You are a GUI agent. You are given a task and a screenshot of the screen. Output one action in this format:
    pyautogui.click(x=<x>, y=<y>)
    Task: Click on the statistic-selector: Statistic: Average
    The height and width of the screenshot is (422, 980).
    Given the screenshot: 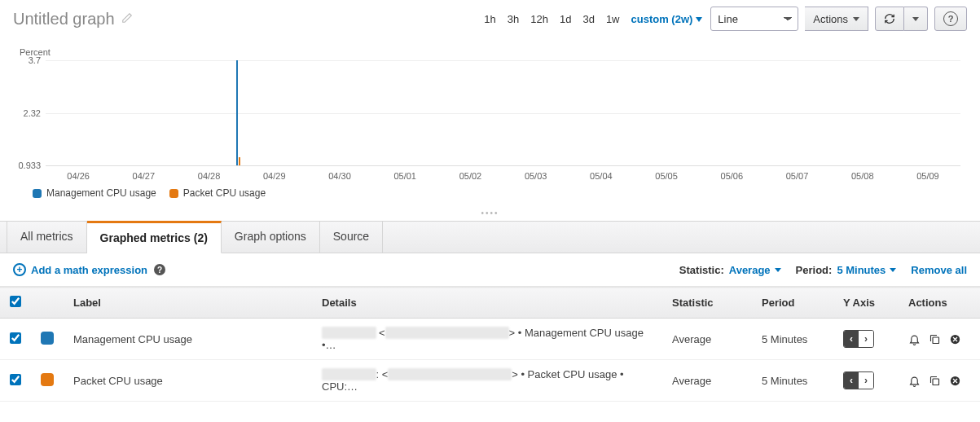 What is the action you would take?
    pyautogui.click(x=730, y=270)
    